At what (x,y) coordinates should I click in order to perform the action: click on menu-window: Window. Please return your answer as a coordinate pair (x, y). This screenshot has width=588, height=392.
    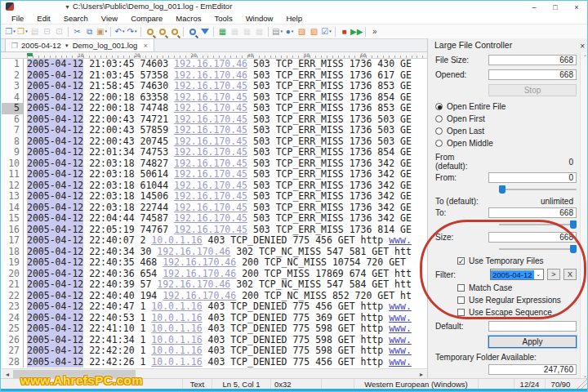
    Looking at the image, I should click on (260, 18).